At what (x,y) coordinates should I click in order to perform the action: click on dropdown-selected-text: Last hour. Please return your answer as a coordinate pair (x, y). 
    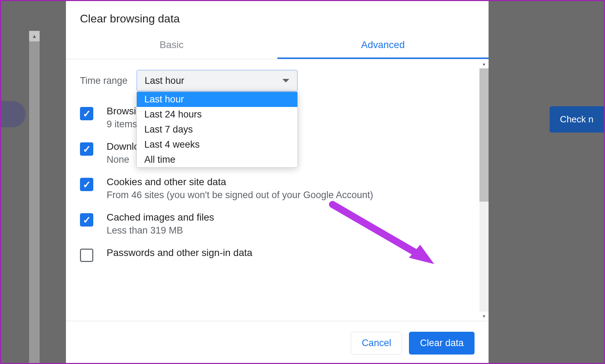
    Looking at the image, I should click on (165, 81).